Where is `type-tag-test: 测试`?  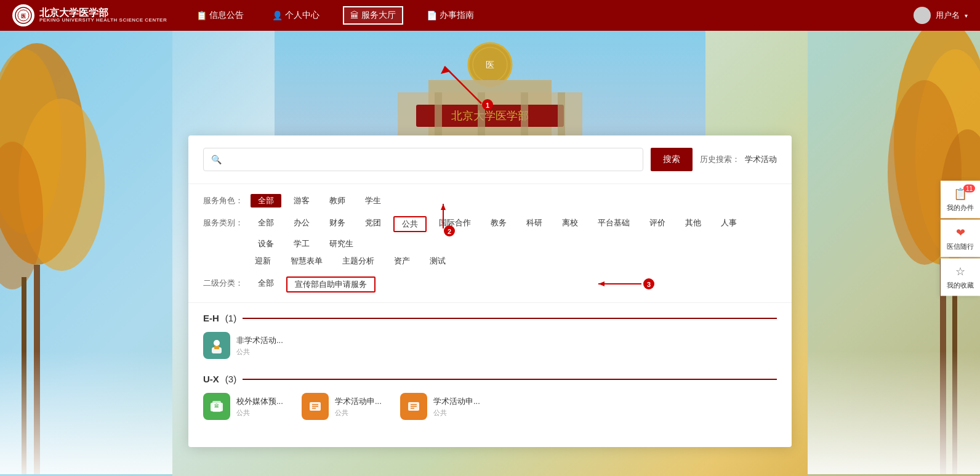
type-tag-test: 测试 is located at coordinates (438, 261).